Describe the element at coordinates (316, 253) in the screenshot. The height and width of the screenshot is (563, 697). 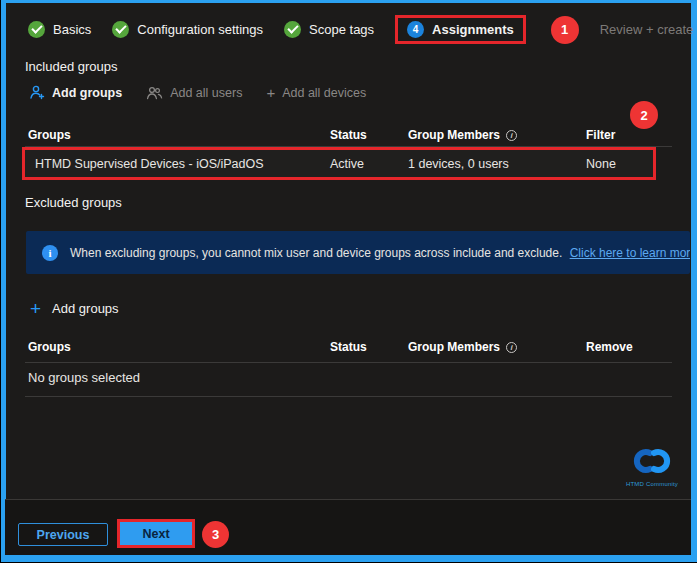
I see `info-banner-message: When excluding groups, you cannot mix us…` at that location.